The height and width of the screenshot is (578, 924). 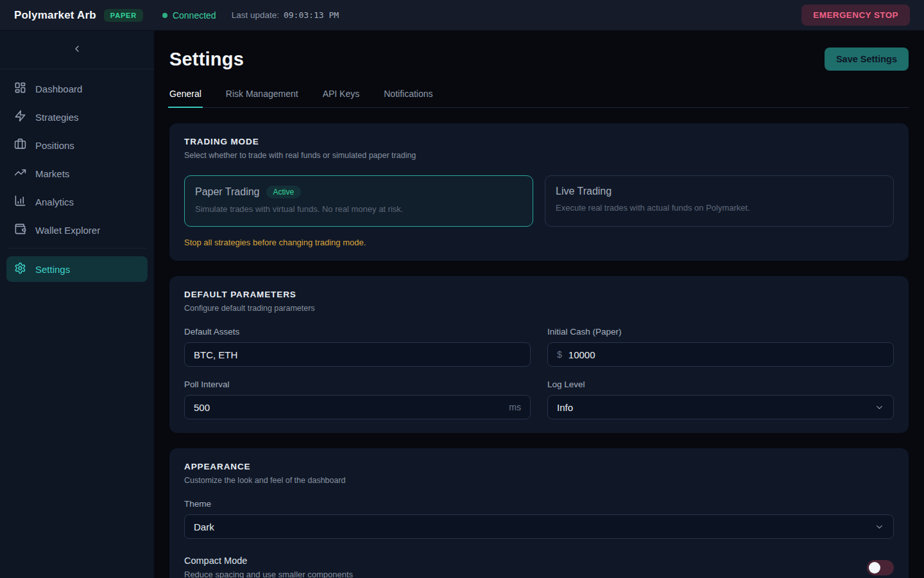 I want to click on initial-cash-input, so click(x=726, y=355).